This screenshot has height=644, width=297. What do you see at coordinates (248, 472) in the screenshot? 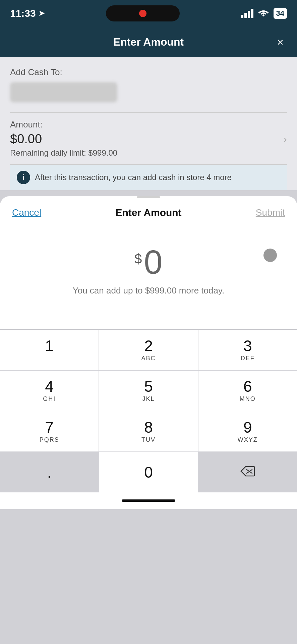
I see `backspace-icon` at bounding box center [248, 472].